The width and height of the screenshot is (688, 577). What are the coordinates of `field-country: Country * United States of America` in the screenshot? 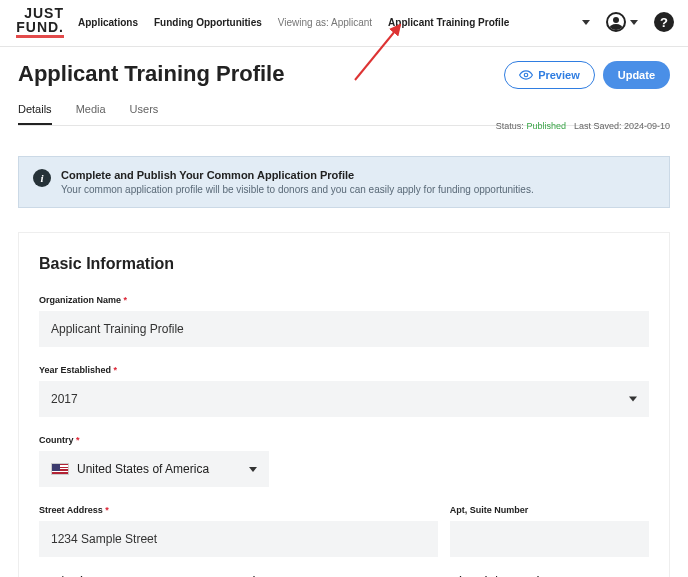 It's located at (344, 461).